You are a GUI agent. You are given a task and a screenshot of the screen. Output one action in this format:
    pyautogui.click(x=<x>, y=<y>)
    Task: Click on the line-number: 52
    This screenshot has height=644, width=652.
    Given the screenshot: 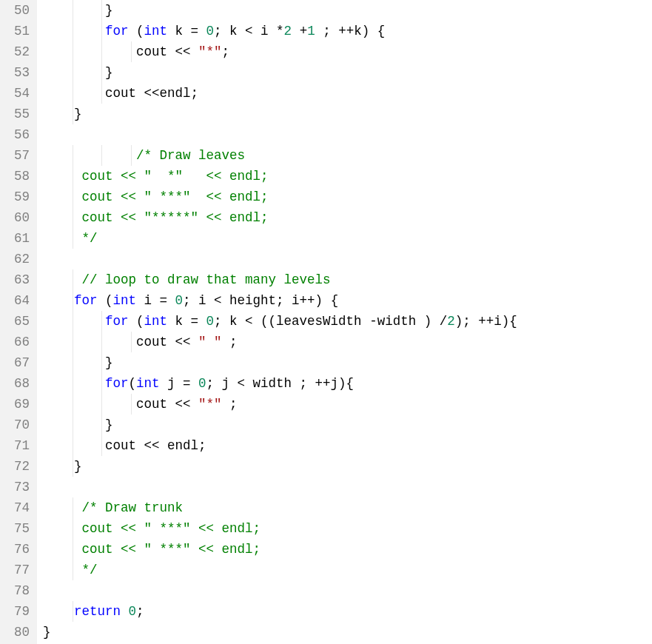 What is the action you would take?
    pyautogui.click(x=17, y=52)
    